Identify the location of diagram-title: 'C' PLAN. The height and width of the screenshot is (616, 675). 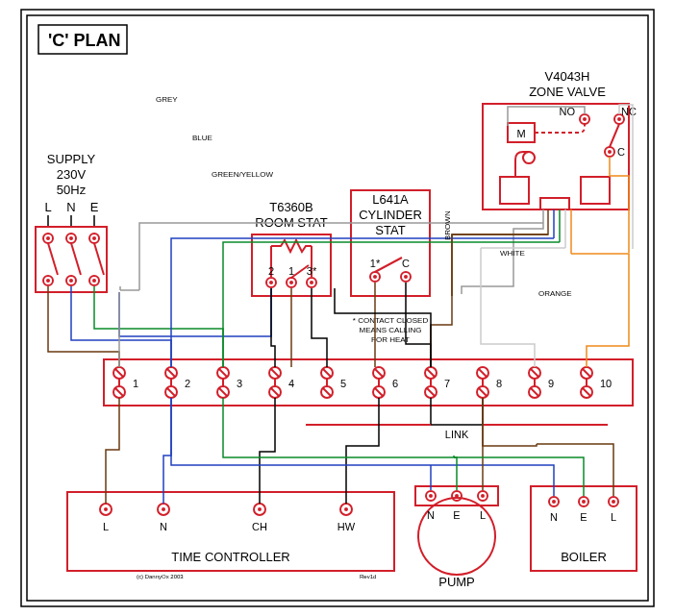
(85, 40).